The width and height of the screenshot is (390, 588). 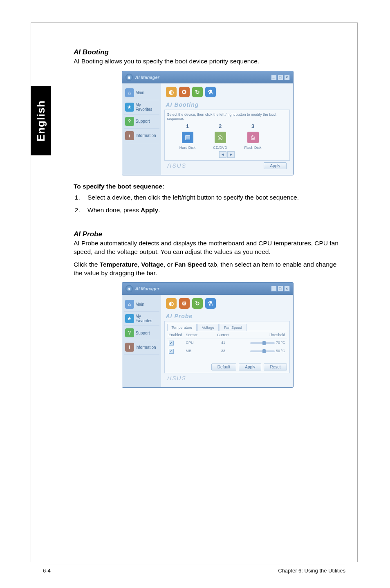 What do you see at coordinates (262, 335) in the screenshot?
I see `col-threshold: Threshold` at bounding box center [262, 335].